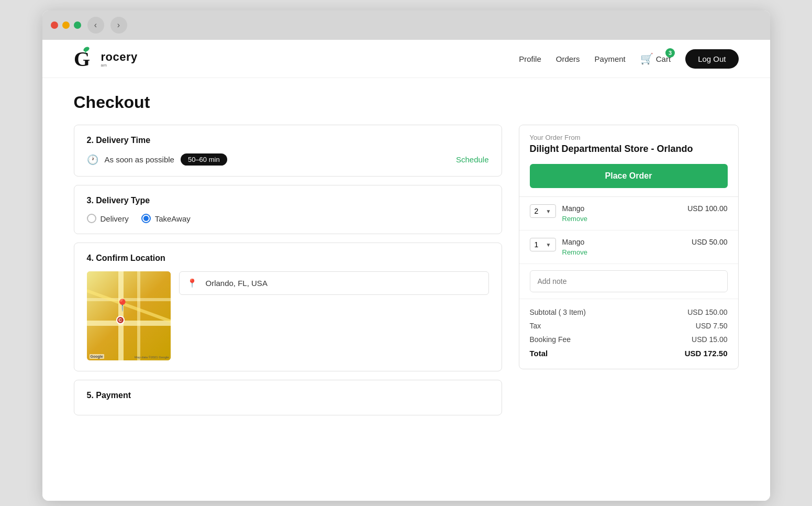 This screenshot has width=812, height=506. I want to click on place-order-button: Place Order, so click(629, 176).